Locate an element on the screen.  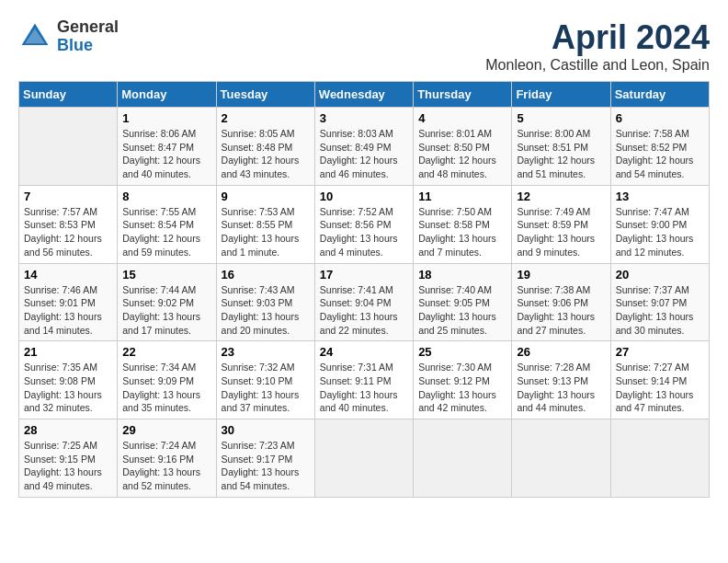
sunset: Sunset: 9:06 PM is located at coordinates (552, 303).